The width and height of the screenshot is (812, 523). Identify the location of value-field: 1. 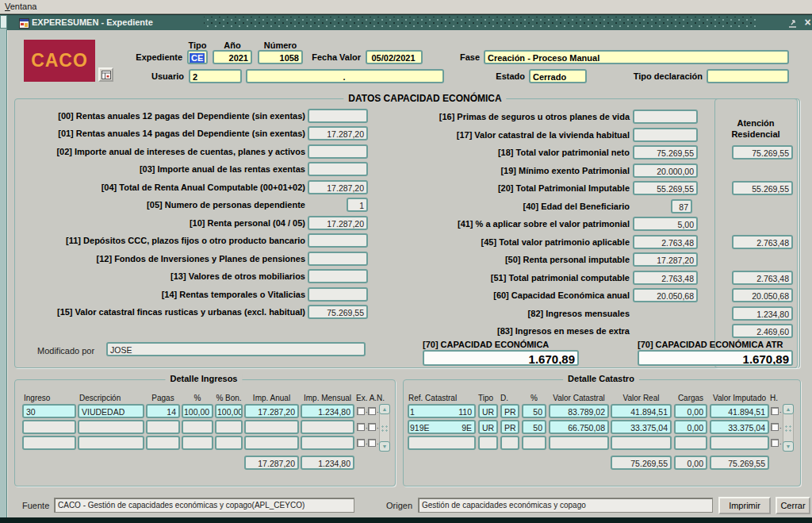
(357, 205).